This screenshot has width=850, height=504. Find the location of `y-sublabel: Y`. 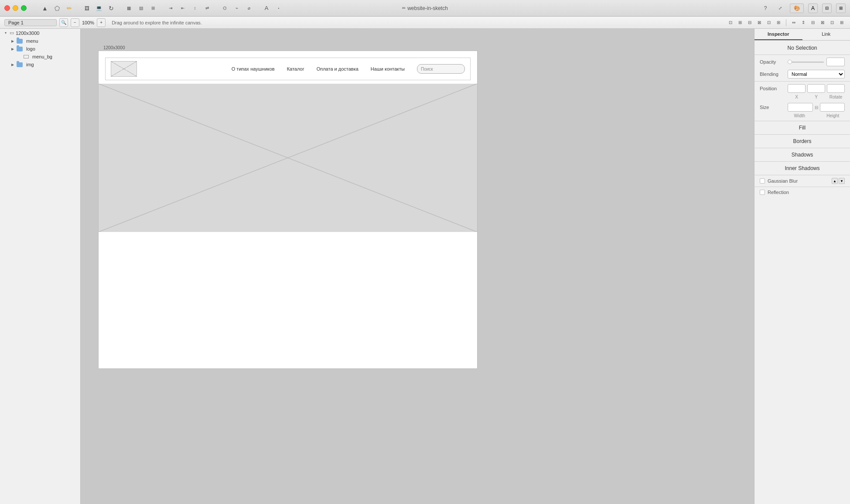

y-sublabel: Y is located at coordinates (816, 97).